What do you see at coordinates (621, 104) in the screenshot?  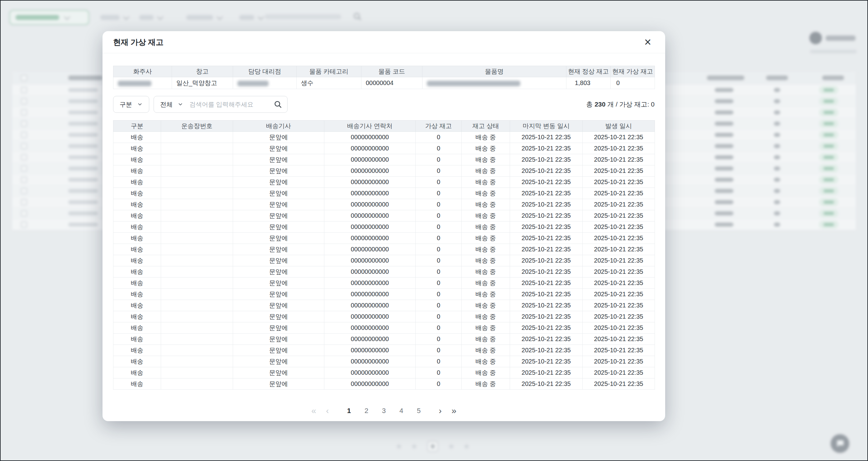 I see `total-count-label: 총 230 개 / 가상 재고: 0` at bounding box center [621, 104].